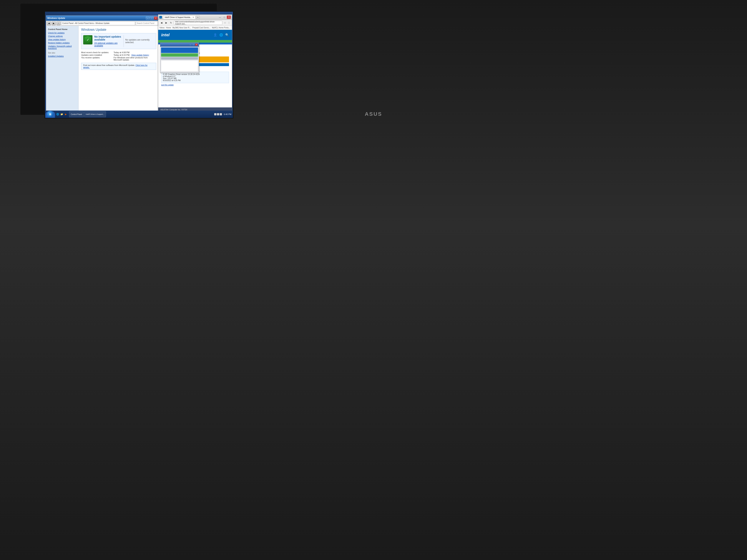  Describe the element at coordinates (218, 114) in the screenshot. I see `tray-volume-icon` at that location.